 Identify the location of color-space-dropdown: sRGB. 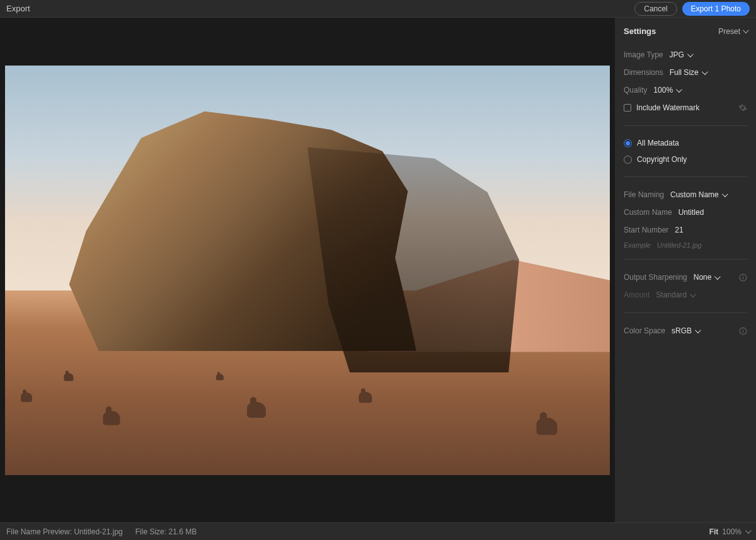
(685, 331).